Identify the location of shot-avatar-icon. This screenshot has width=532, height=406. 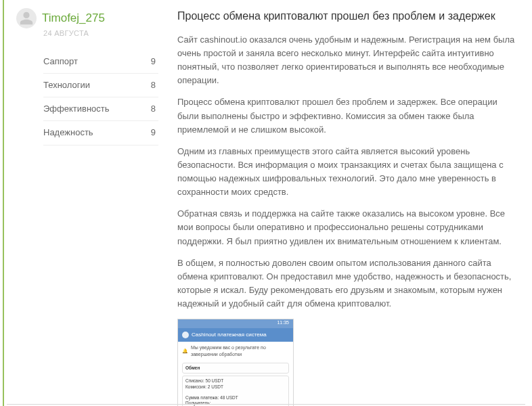
(185, 335).